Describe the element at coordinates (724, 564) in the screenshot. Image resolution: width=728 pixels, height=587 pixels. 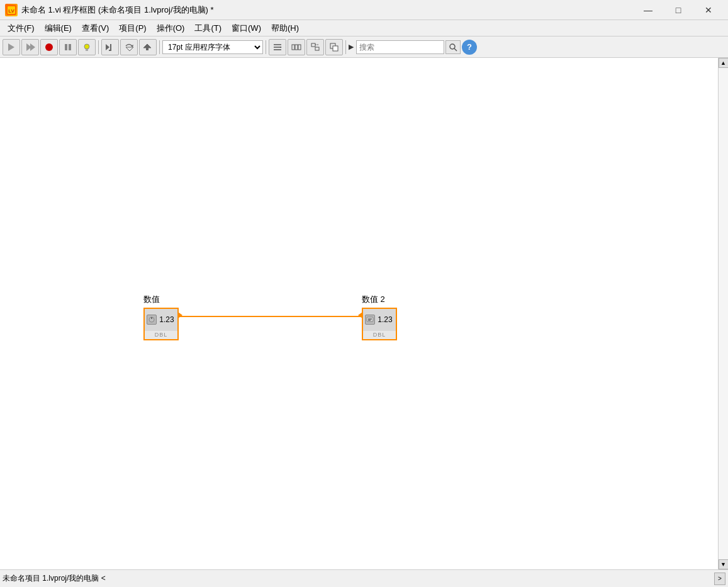
I see `scroll-down-button: ▼` at that location.